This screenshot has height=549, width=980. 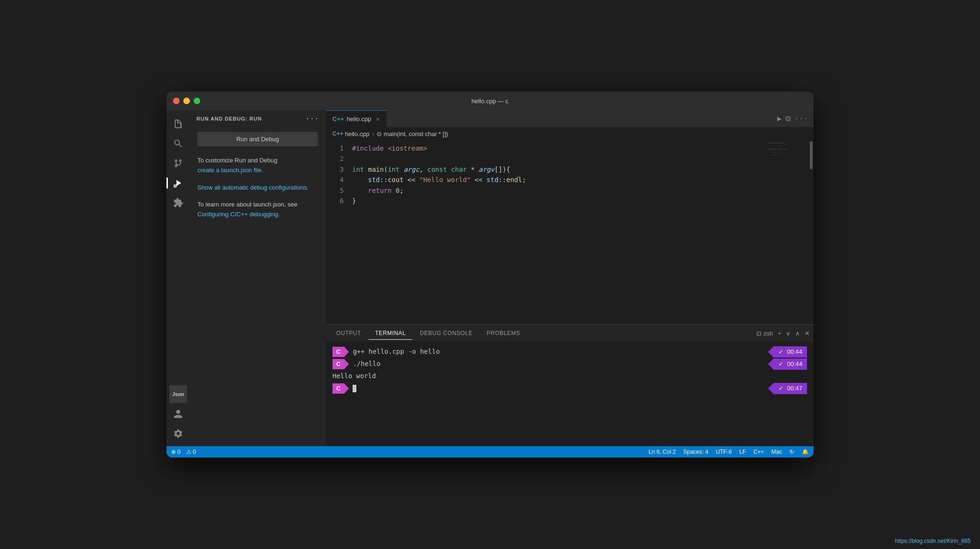 I want to click on close-button, so click(x=176, y=101).